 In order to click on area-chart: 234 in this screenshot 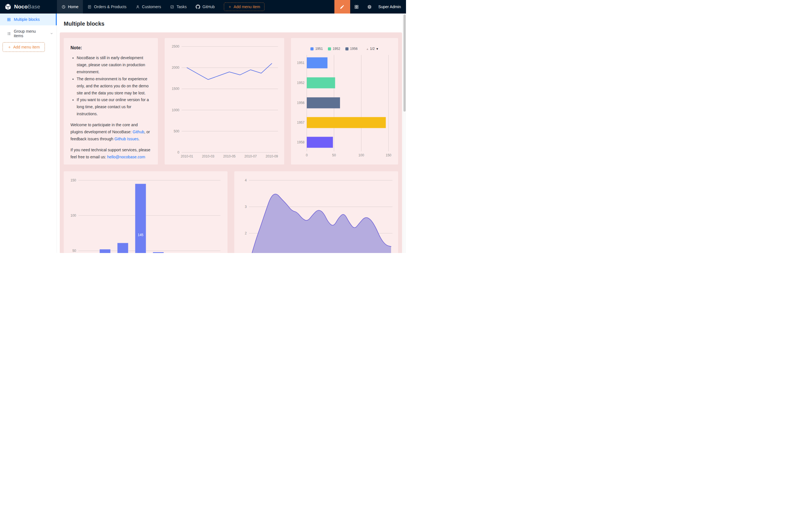, I will do `click(316, 214)`.